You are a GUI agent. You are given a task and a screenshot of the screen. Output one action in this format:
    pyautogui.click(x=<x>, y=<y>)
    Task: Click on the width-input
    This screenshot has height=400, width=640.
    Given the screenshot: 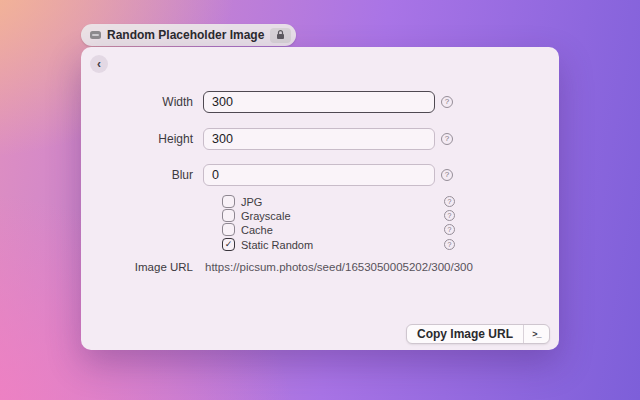 What is the action you would take?
    pyautogui.click(x=319, y=102)
    